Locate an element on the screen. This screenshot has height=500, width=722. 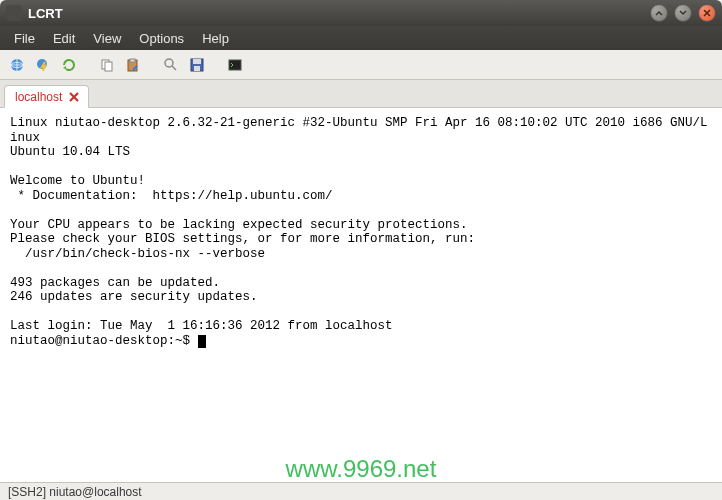
connect-button is located at coordinates (17, 65).